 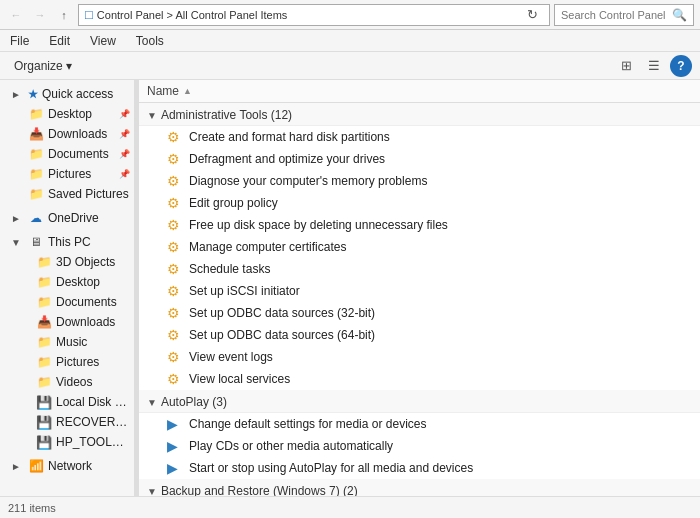 I want to click on item-label: Manage computer certificates, so click(x=440, y=247).